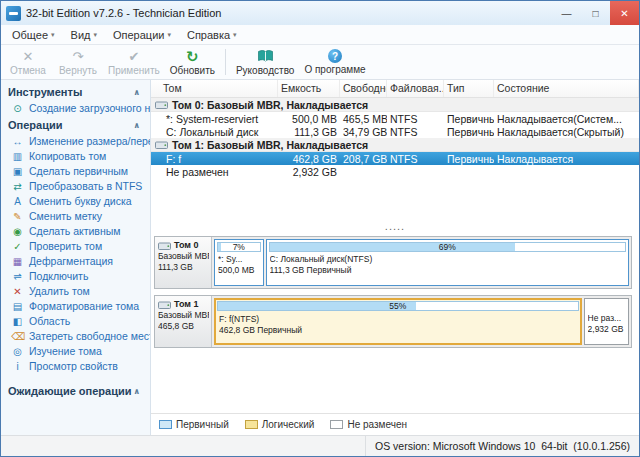 The width and height of the screenshot is (640, 457). Describe the element at coordinates (71, 262) in the screenshot. I see `sidebar-item-label: Дефрагментация` at that location.